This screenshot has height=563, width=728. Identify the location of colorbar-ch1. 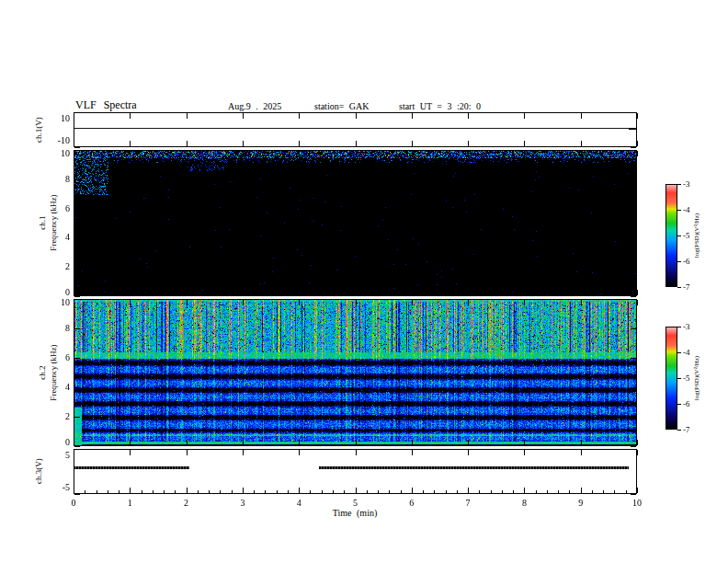
(671, 236).